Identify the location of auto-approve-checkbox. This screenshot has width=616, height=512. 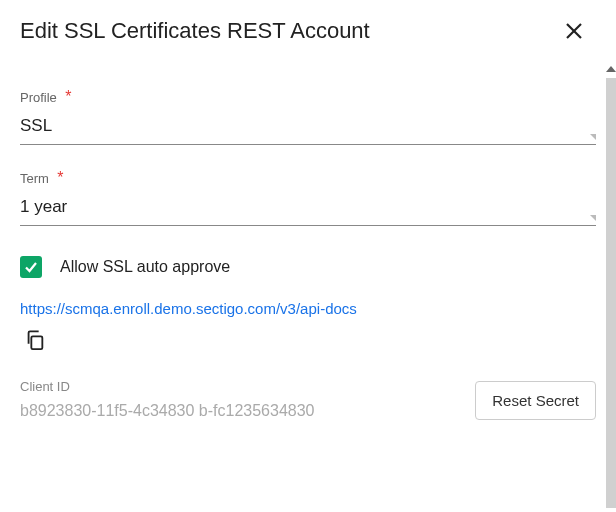
(31, 267).